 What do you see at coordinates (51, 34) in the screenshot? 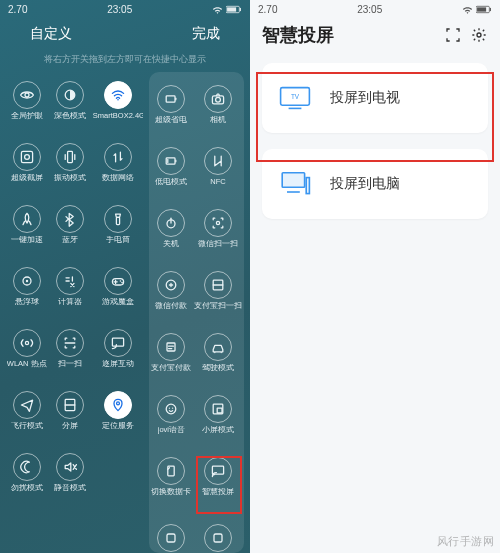
I see `header-customize: 自定义` at bounding box center [51, 34].